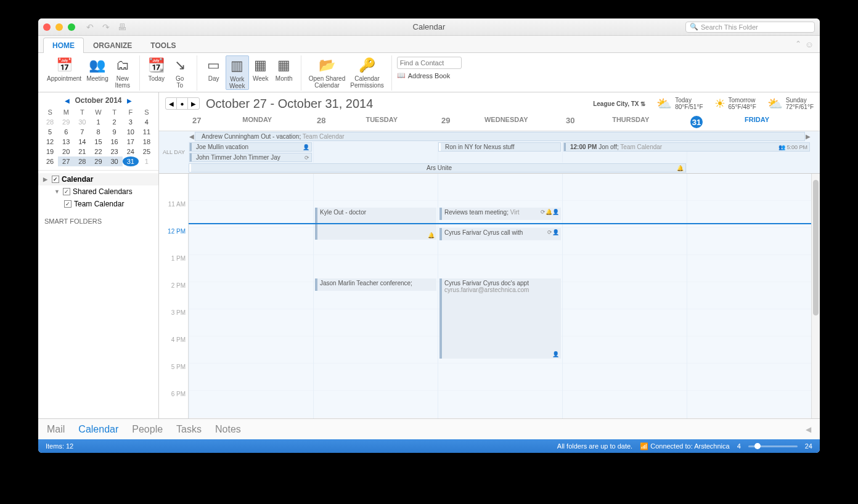  What do you see at coordinates (182, 104) in the screenshot?
I see `date-nav-arrows: ◀ ● ▶` at bounding box center [182, 104].